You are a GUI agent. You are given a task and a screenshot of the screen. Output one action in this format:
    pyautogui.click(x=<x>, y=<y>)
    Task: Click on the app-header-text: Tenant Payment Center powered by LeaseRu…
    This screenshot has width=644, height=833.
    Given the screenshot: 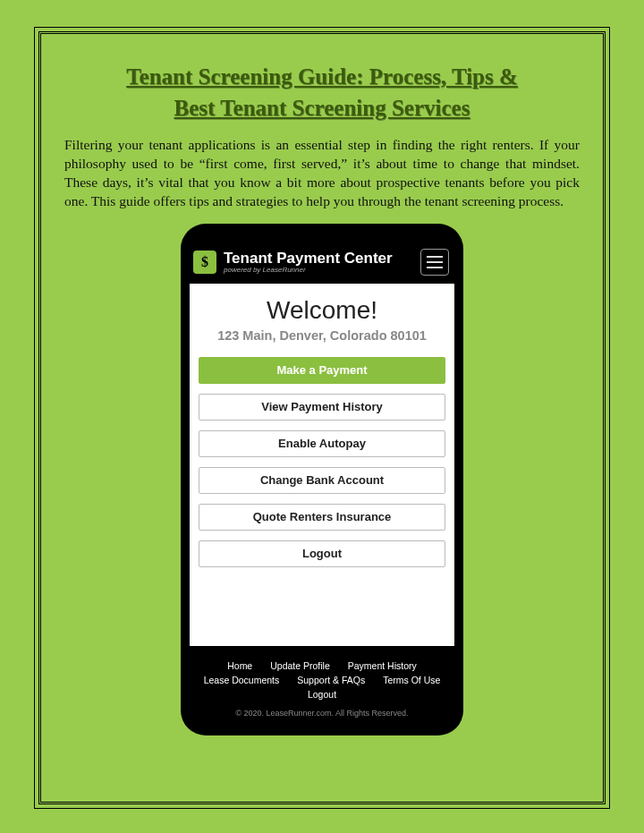 What is the action you would take?
    pyautogui.click(x=318, y=262)
    